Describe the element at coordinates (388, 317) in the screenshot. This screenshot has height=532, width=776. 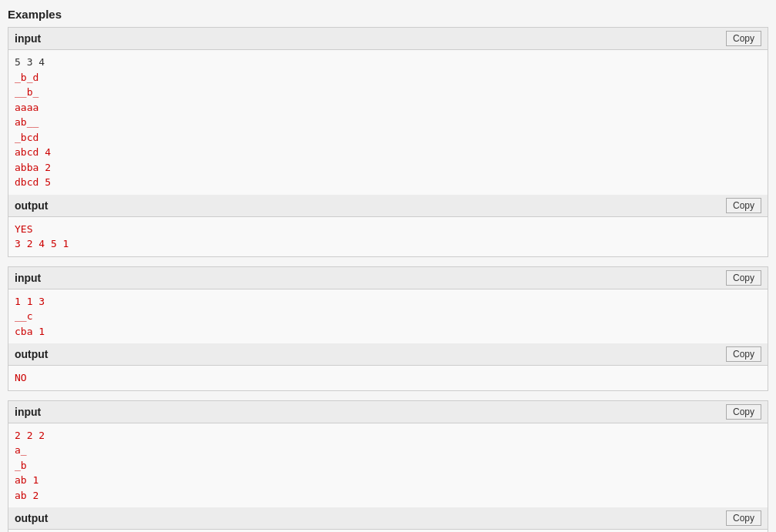
I see `input-content-2: 1 1 3__ccba 1` at that location.